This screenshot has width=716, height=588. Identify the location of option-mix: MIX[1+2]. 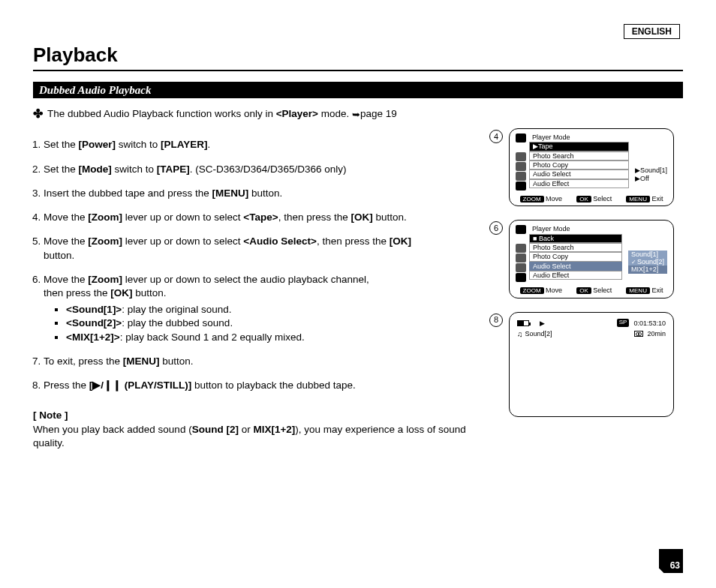
(648, 269).